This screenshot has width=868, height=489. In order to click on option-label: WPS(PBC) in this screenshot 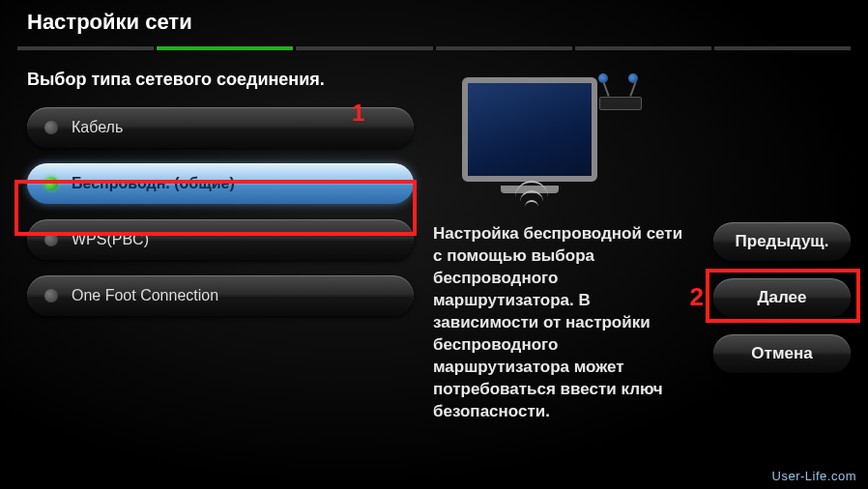, I will do `click(234, 240)`.